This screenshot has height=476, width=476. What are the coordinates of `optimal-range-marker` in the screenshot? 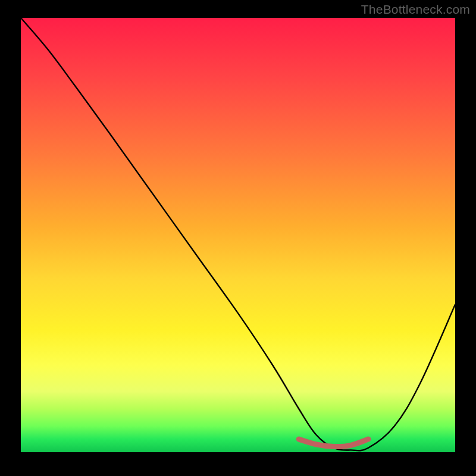 It's located at (333, 443).